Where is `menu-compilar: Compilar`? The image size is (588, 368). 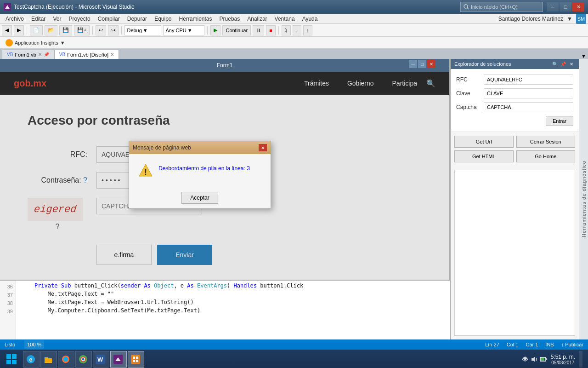 menu-compilar: Compilar is located at coordinates (109, 19).